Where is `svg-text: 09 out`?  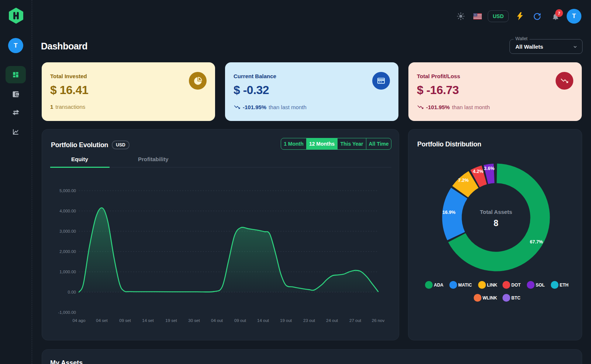 svg-text: 09 out is located at coordinates (241, 320).